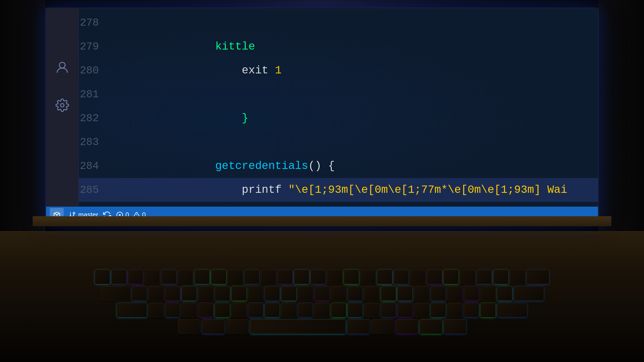 The width and height of the screenshot is (644, 362). Describe the element at coordinates (93, 166) in the screenshot. I see `line-num-284: 284` at that location.